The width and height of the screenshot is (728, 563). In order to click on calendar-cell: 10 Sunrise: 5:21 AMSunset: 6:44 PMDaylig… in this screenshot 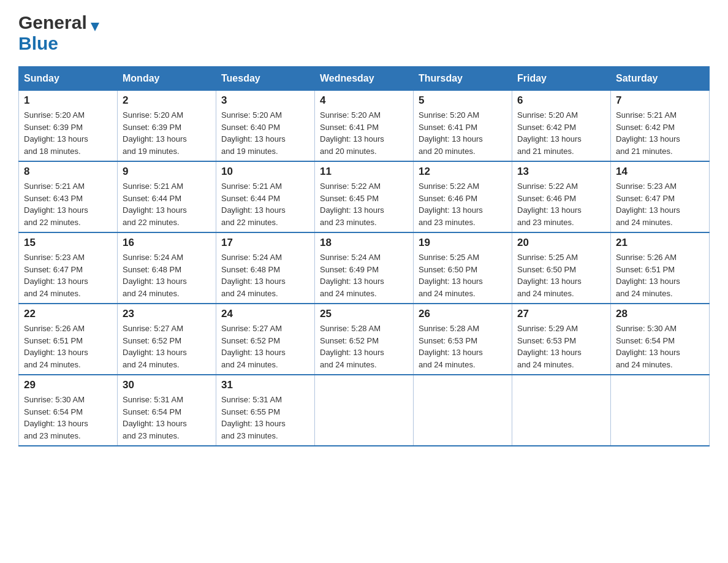, I will do `click(266, 197)`.